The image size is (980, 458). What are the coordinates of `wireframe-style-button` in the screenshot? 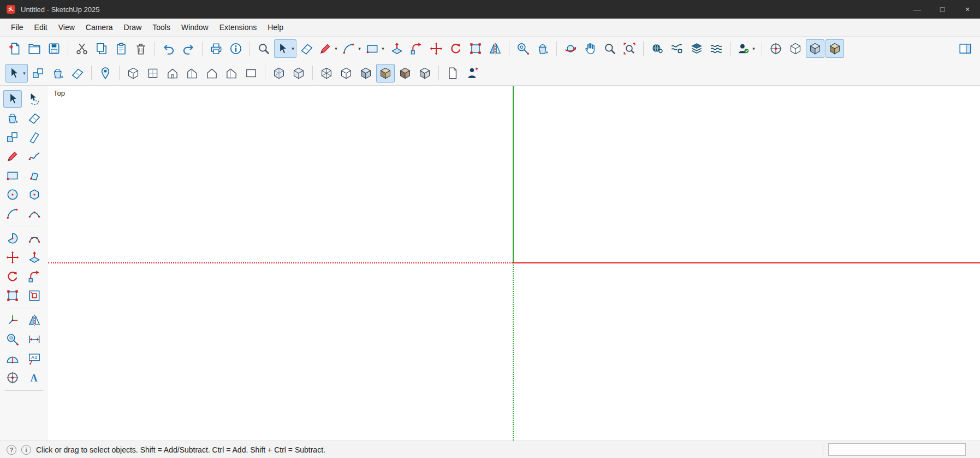 It's located at (326, 73).